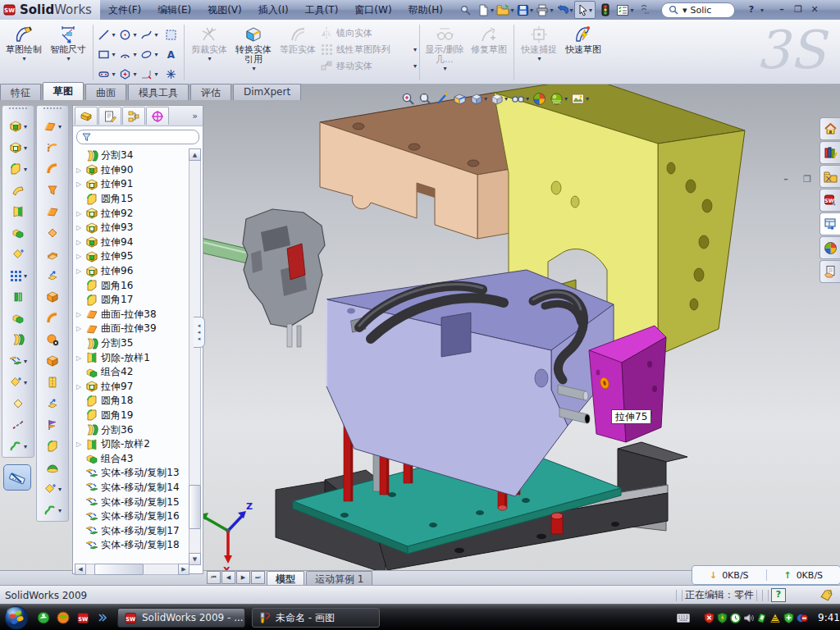 Image resolution: width=840 pixels, height=630 pixels. I want to click on tree-item: 实体-移动/复制16, so click(131, 517).